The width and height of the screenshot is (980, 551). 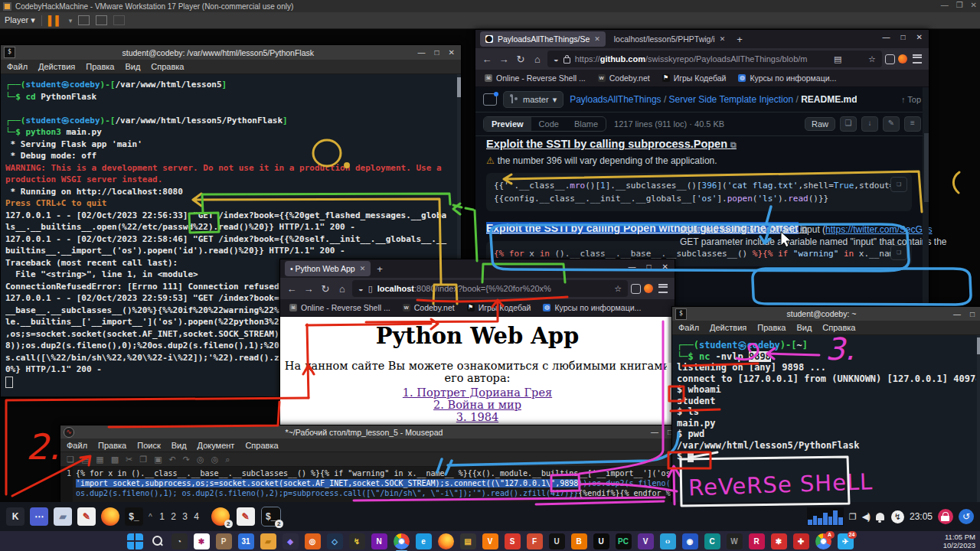 I want to click on firefox-icon, so click(x=446, y=542).